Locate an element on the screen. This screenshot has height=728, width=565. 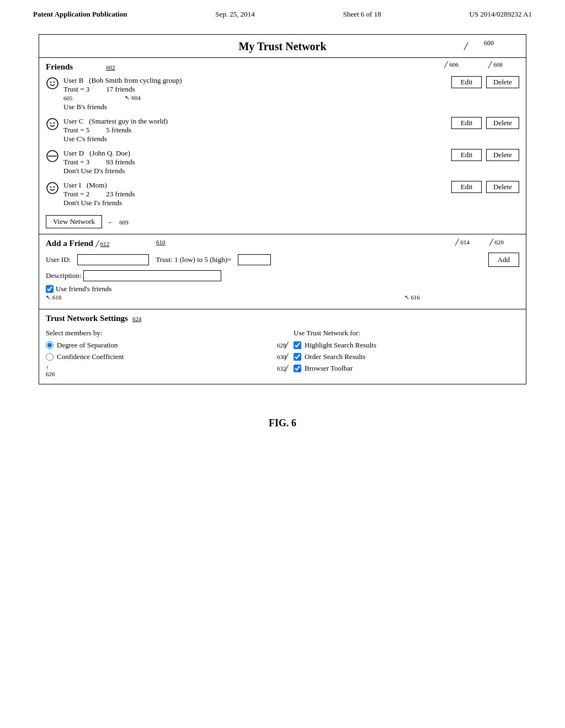
user-c-use-friends: Use C's friends is located at coordinates (257, 139).